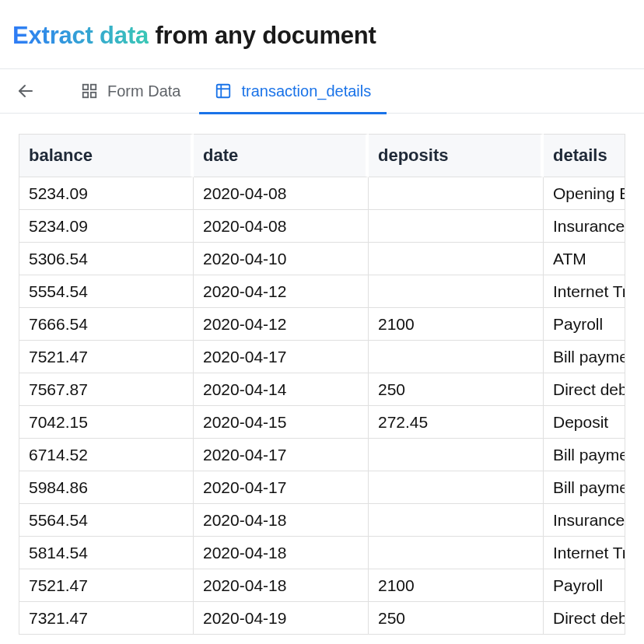  Describe the element at coordinates (106, 618) in the screenshot. I see `cell-balance: 7321.47` at that location.